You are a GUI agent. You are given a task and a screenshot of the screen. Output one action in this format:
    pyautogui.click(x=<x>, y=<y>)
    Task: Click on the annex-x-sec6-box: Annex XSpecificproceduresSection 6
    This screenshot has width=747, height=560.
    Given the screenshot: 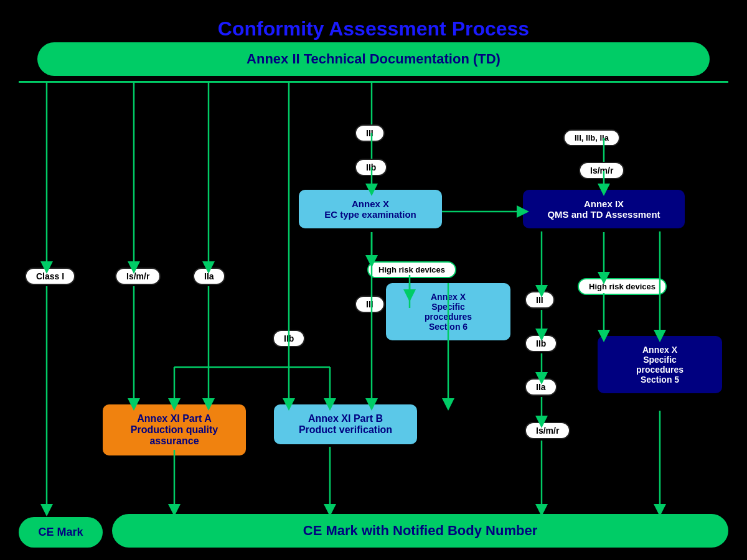 What is the action you would take?
    pyautogui.click(x=448, y=312)
    